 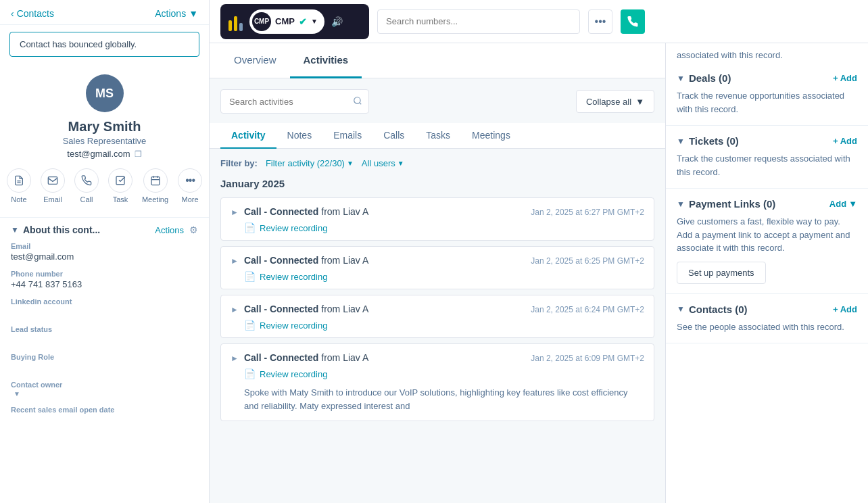 What do you see at coordinates (844, 204) in the screenshot?
I see `payment-links-add-button: Add ▼` at bounding box center [844, 204].